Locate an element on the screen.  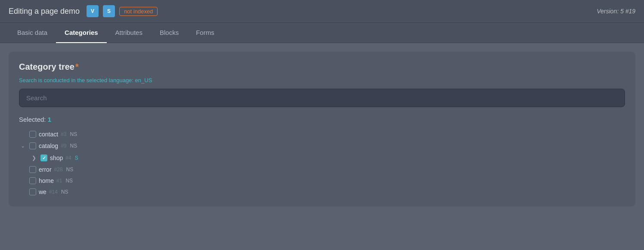
item-name-we: we is located at coordinates (43, 192).